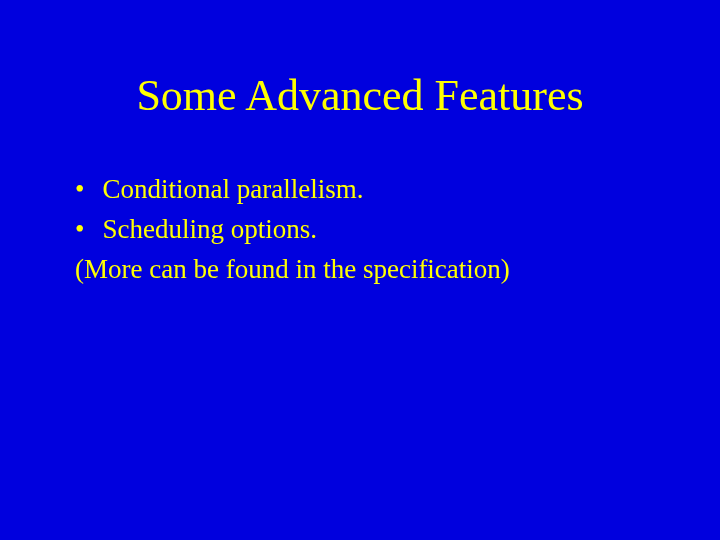 Image resolution: width=720 pixels, height=540 pixels. Describe the element at coordinates (210, 230) in the screenshot. I see `bullet-text: Scheduling options.` at that location.